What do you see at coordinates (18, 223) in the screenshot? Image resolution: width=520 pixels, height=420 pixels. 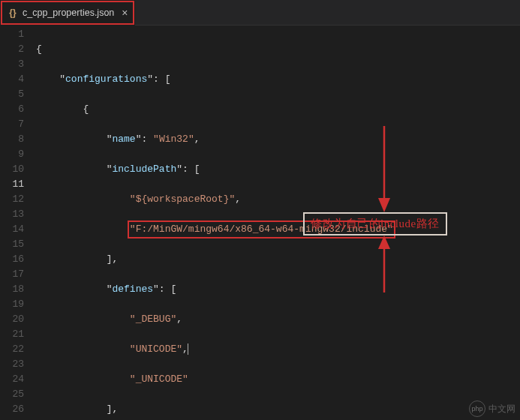 I see `line-number-gutter: 12345 678910 1112131415 1617181920 21222…` at bounding box center [18, 223].